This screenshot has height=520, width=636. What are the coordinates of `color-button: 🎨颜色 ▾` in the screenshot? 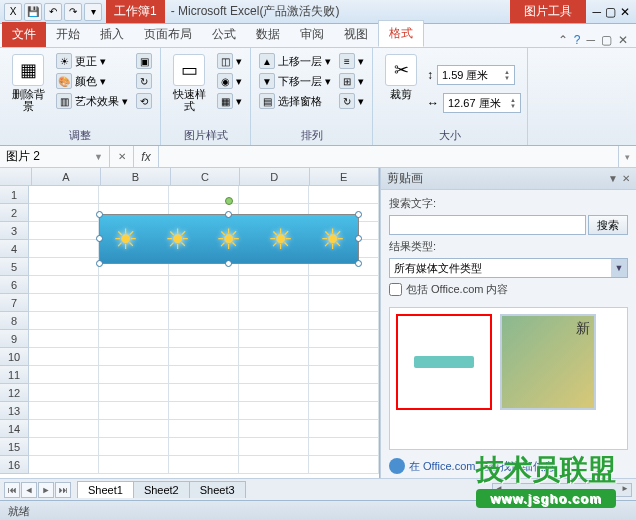 It's located at (92, 81).